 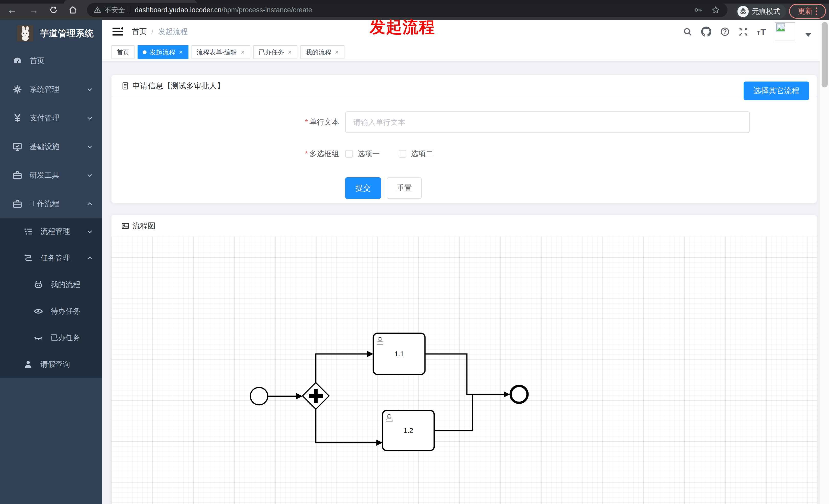 What do you see at coordinates (163, 52) in the screenshot?
I see `tag-start-process: 发起流程` at bounding box center [163, 52].